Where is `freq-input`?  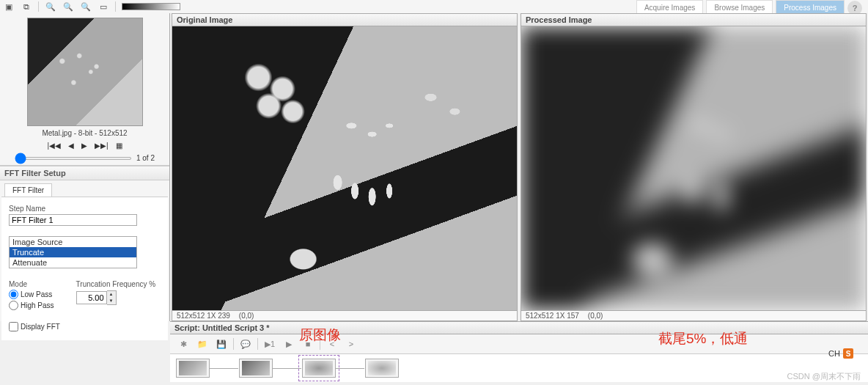
freq-input is located at coordinates (92, 298).